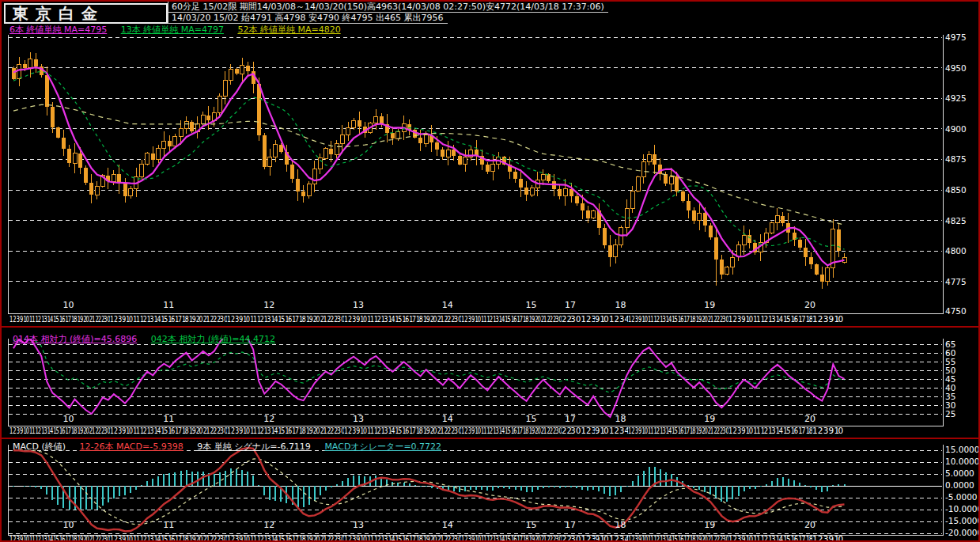  I want to click on y-axis-tick: -5.0000, so click(962, 497).